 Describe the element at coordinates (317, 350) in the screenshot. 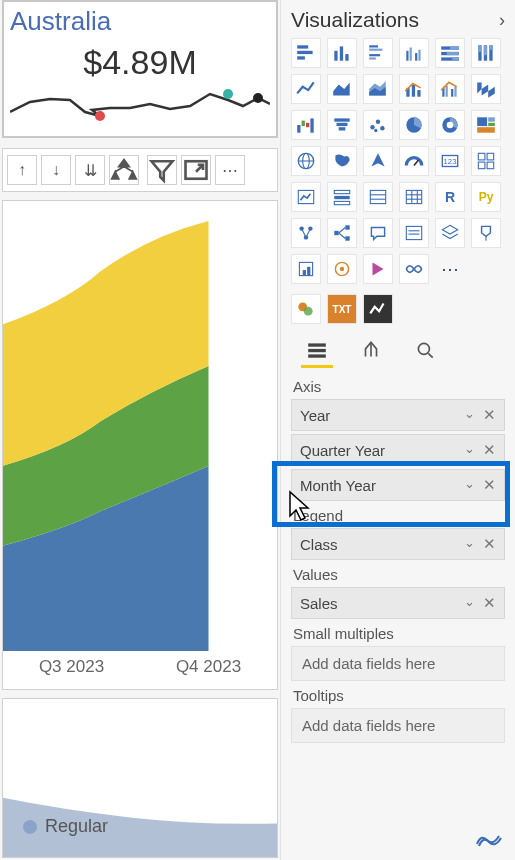

I see `tab-fields` at that location.